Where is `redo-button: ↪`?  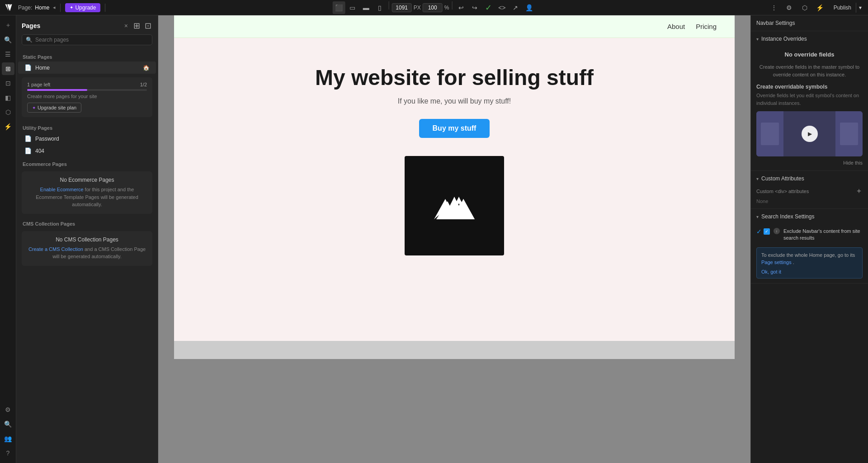
redo-button: ↪ is located at coordinates (475, 8).